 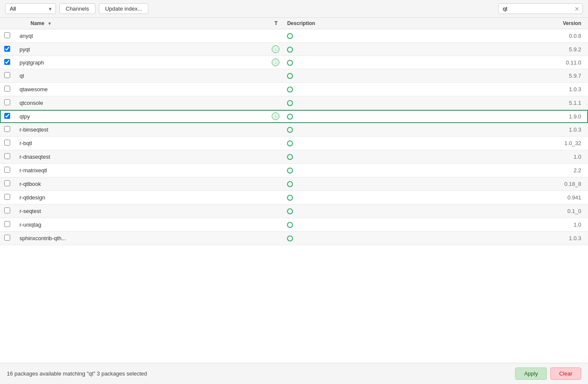 What do you see at coordinates (142, 143) in the screenshot?
I see `package-name: r-bqtl` at bounding box center [142, 143].